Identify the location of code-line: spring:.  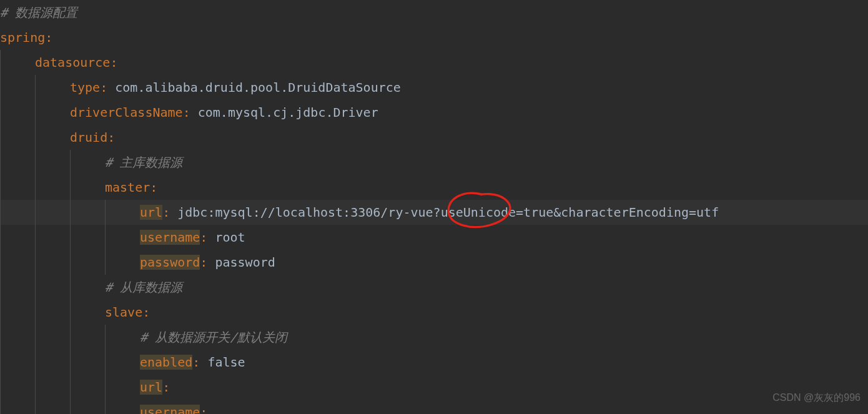
(434, 37).